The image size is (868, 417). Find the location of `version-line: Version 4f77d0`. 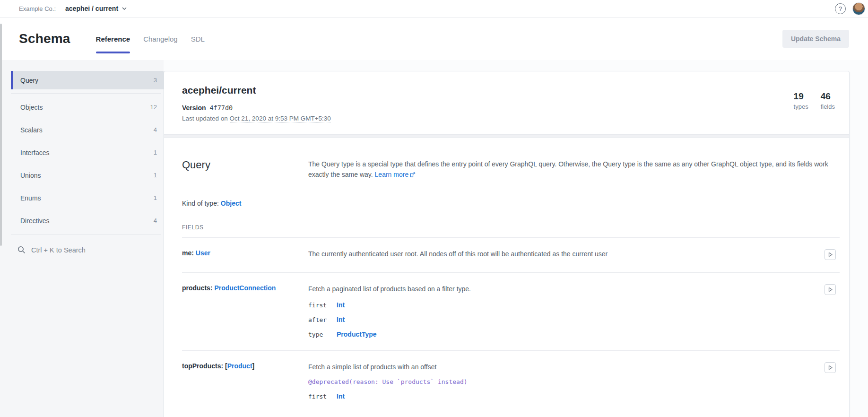

version-line: Version 4f77d0 is located at coordinates (256, 108).